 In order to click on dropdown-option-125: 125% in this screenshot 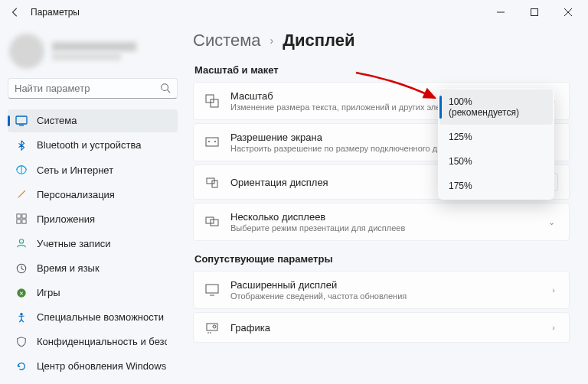, I will do `click(496, 137)`.